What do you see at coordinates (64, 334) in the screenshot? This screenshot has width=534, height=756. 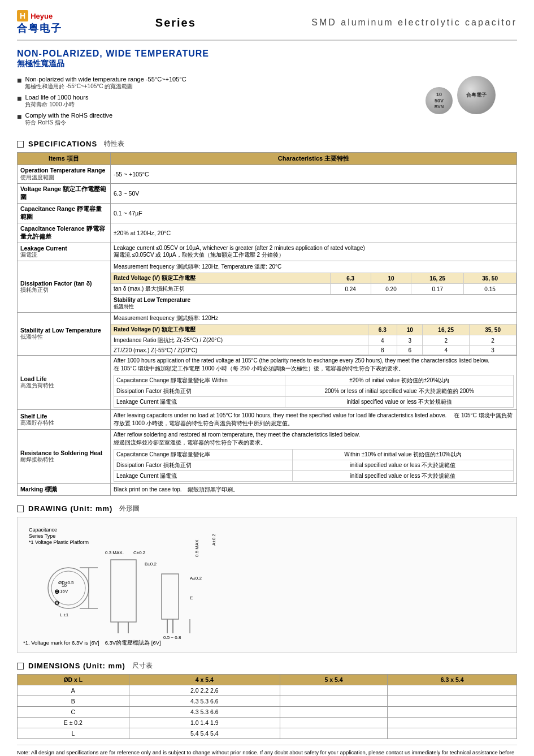 I see `stability-label: Stability at Low Temperature 低溫特性` at bounding box center [64, 334].